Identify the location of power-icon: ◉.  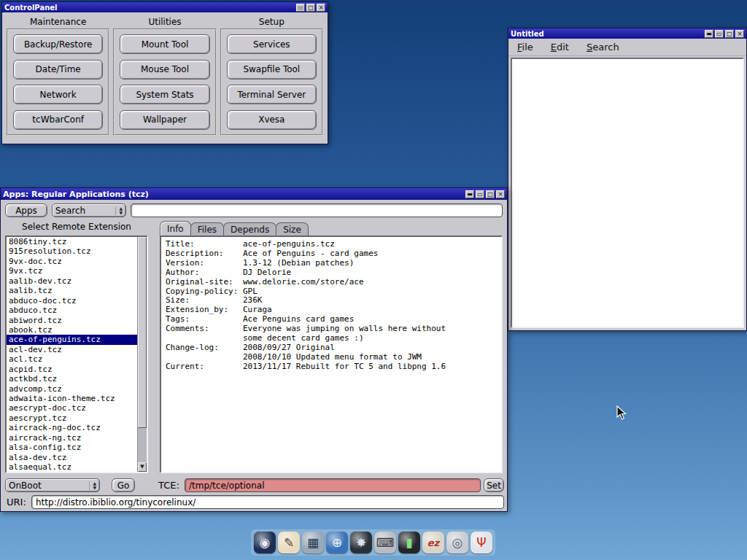
(265, 542).